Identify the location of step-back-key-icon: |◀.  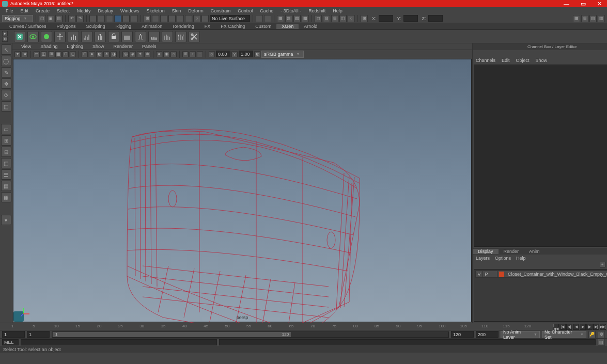
(563, 327).